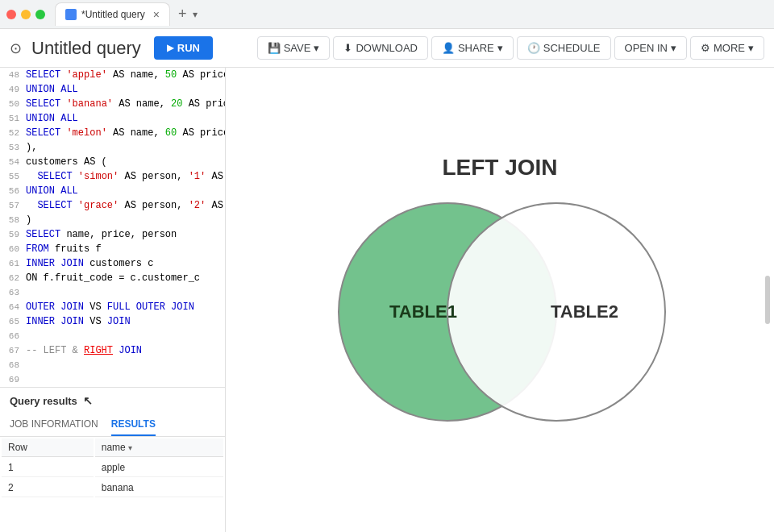 The width and height of the screenshot is (774, 532). What do you see at coordinates (160, 468) in the screenshot?
I see `row-name-cell: apple` at bounding box center [160, 468].